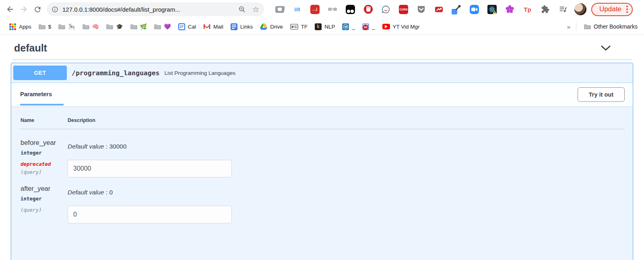 The width and height of the screenshot is (644, 260). I want to click on lastpass-icon: ...|, so click(315, 10).